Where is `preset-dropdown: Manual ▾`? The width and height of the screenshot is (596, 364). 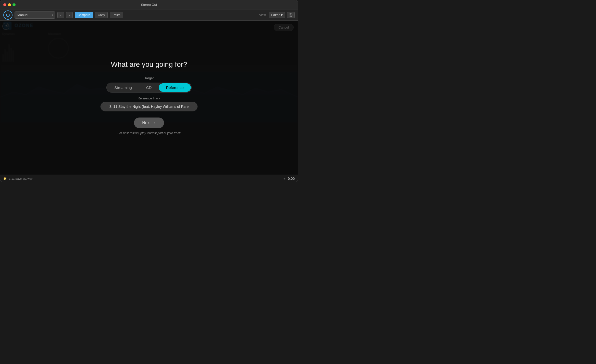
preset-dropdown: Manual ▾ is located at coordinates (35, 15).